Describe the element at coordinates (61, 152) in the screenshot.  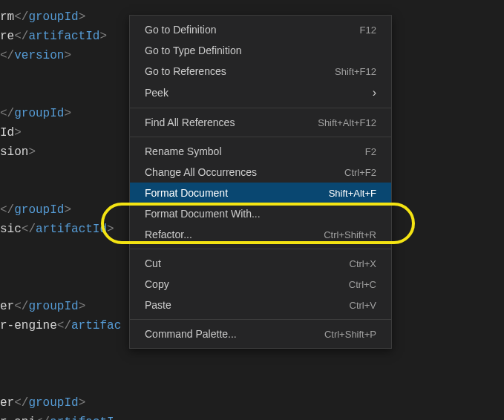
I see `code-line: sion>` at that location.